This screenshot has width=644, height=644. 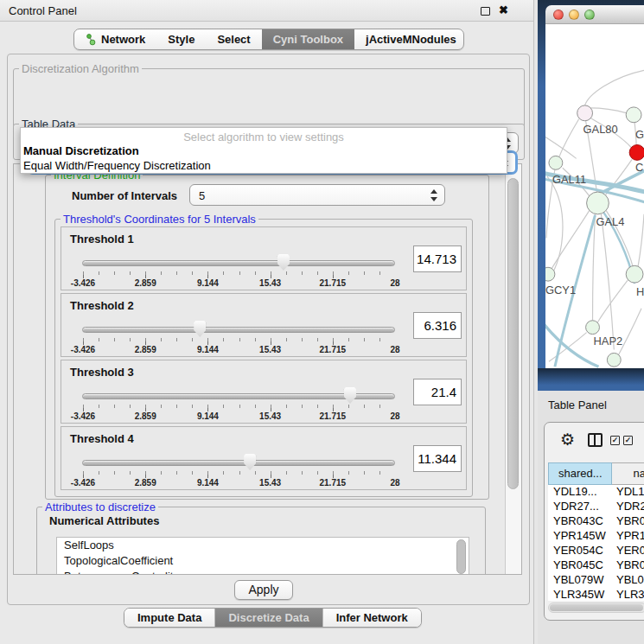 I want to click on table-body: YDL19...YDL1YDR27...YDR2YBR043CYBR0YPR14…, so click(x=596, y=543).